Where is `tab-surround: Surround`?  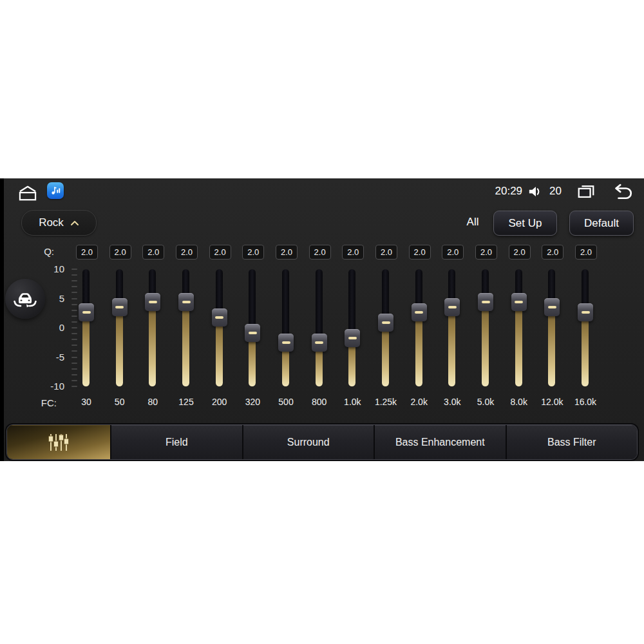
tab-surround: Surround is located at coordinates (308, 442).